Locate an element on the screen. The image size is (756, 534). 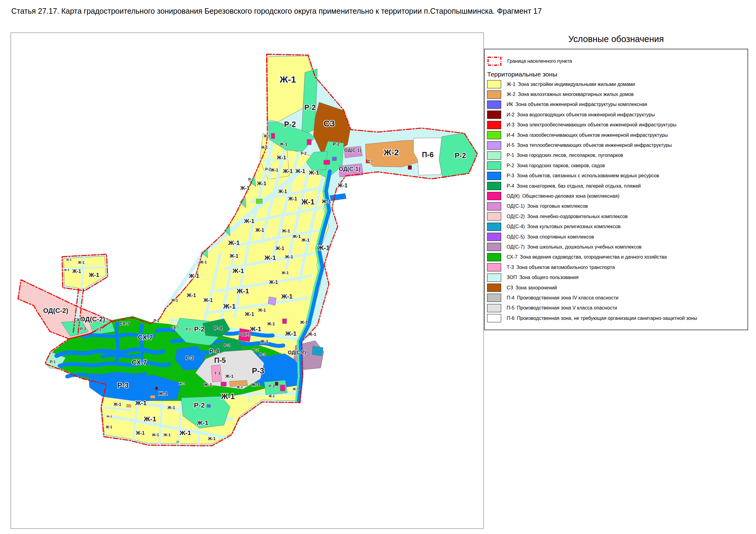
zone-zh2-foot-b is located at coordinates (128, 406).